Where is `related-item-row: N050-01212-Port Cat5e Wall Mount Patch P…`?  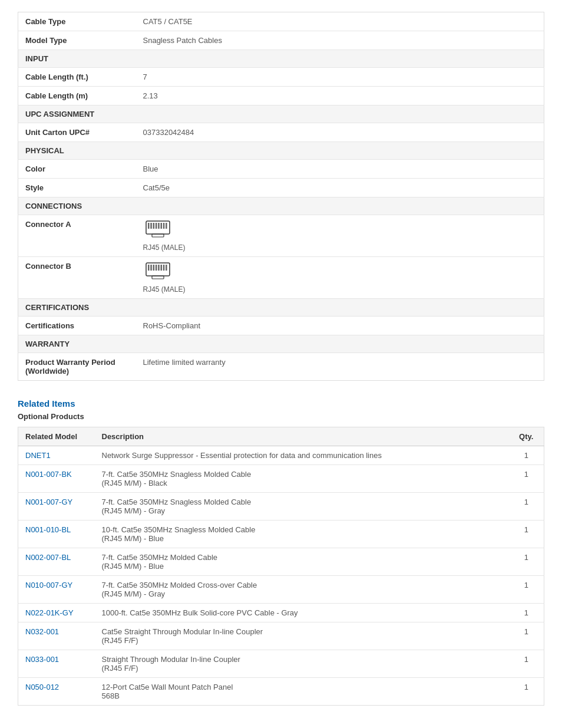 related-item-row: N050-01212-Port Cat5e Wall Mount Patch P… is located at coordinates (282, 692).